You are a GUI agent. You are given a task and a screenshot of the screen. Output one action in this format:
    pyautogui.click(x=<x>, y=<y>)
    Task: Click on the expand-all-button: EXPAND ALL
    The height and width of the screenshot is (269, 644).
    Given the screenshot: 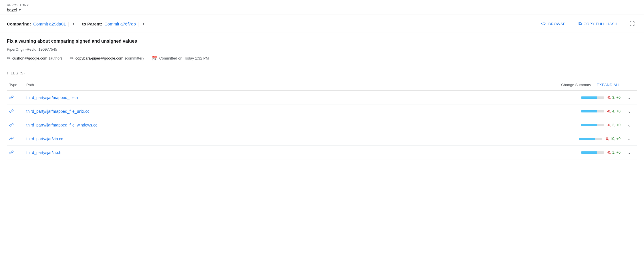 What is the action you would take?
    pyautogui.click(x=609, y=85)
    